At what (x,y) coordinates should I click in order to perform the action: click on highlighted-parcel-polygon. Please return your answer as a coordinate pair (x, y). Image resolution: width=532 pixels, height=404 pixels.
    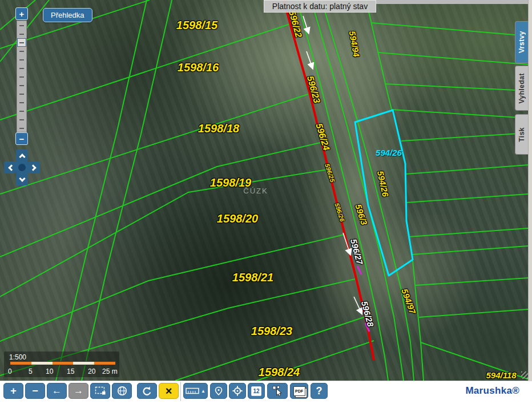
    Looking at the image, I should click on (384, 193).